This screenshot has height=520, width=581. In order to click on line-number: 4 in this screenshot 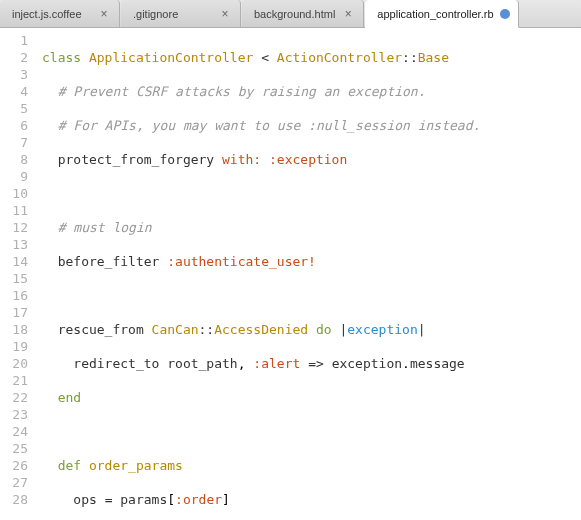, I will do `click(14, 92)`.